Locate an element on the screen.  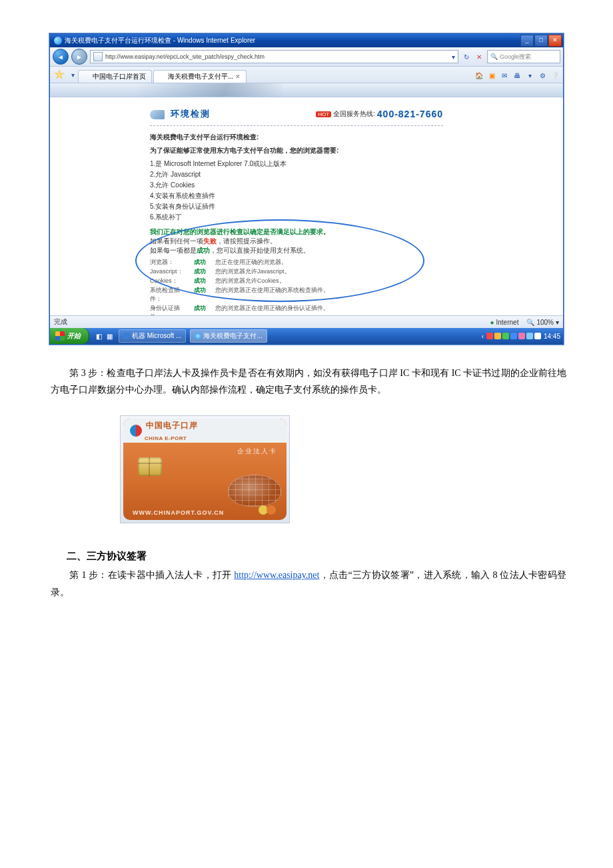
app-icon is located at coordinates (127, 336).